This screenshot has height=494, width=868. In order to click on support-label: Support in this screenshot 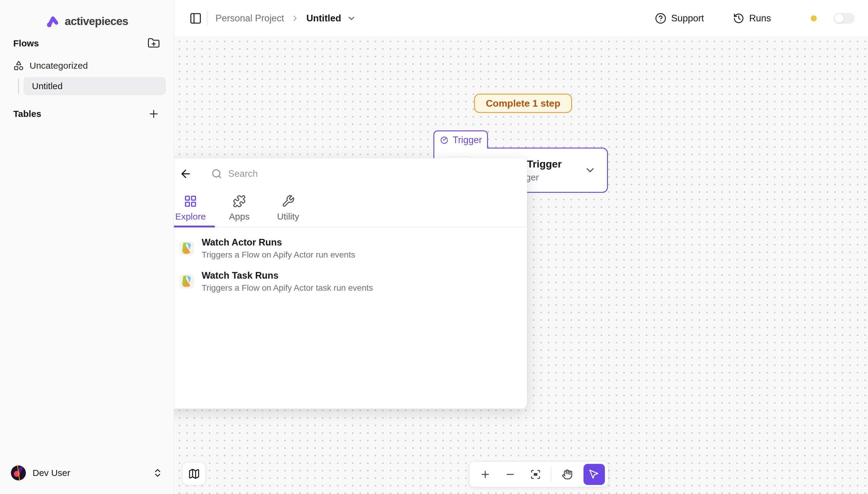, I will do `click(688, 18)`.